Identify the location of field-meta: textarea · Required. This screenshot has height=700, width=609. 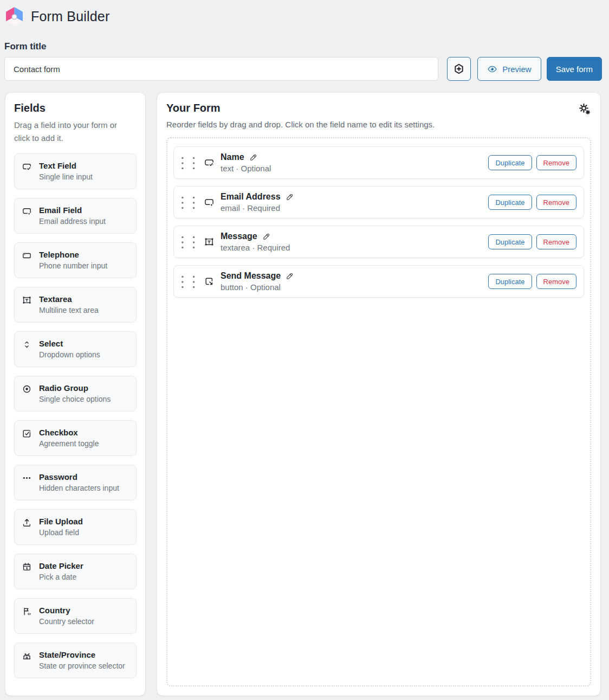
(255, 247).